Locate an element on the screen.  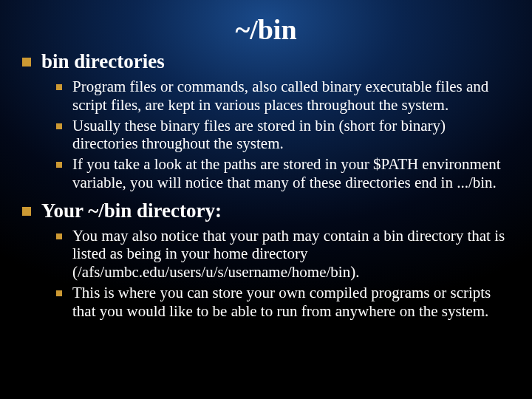
section-1: bin directories is located at coordinates (266, 62).